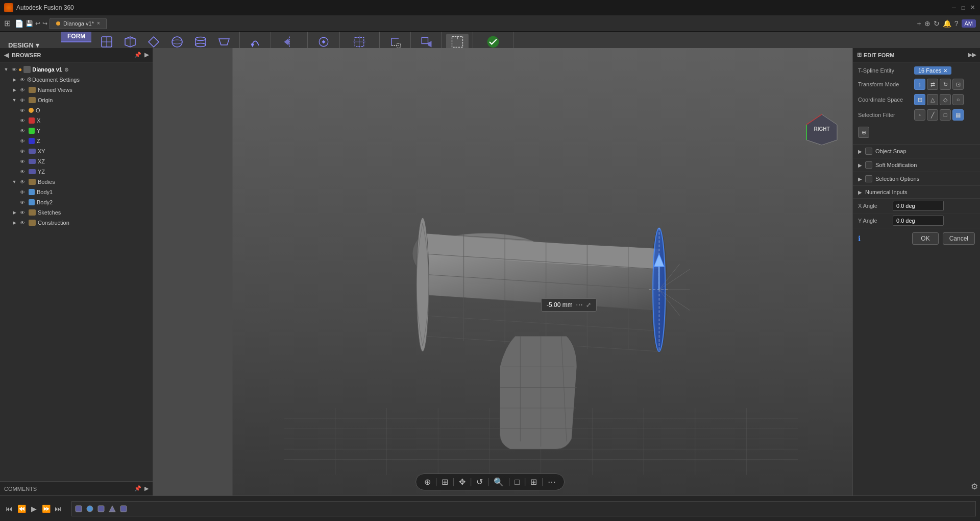 Image resolution: width=980 pixels, height=521 pixels. Describe the element at coordinates (957, 23) in the screenshot. I see `help-icon: ?` at that location.